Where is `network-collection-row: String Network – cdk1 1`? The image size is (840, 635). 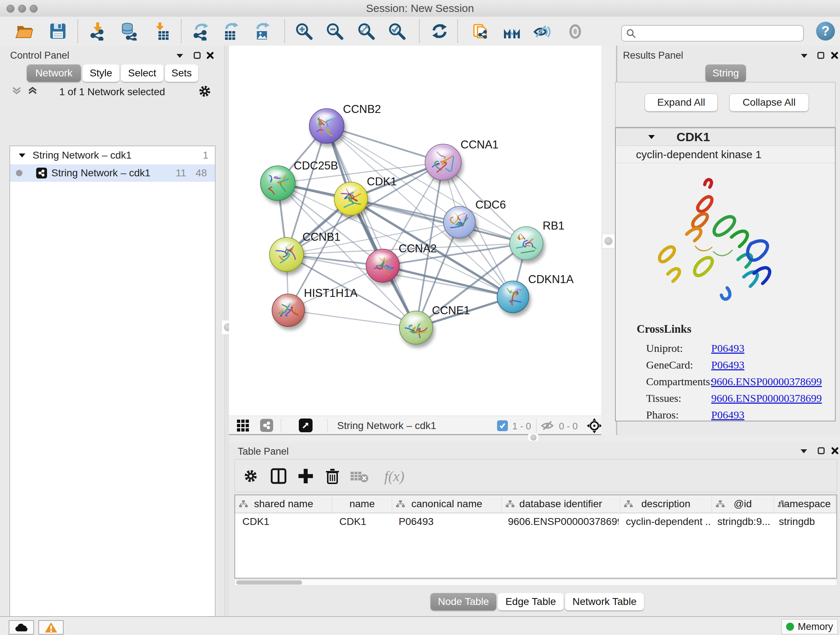 network-collection-row: String Network – cdk1 1 is located at coordinates (112, 155).